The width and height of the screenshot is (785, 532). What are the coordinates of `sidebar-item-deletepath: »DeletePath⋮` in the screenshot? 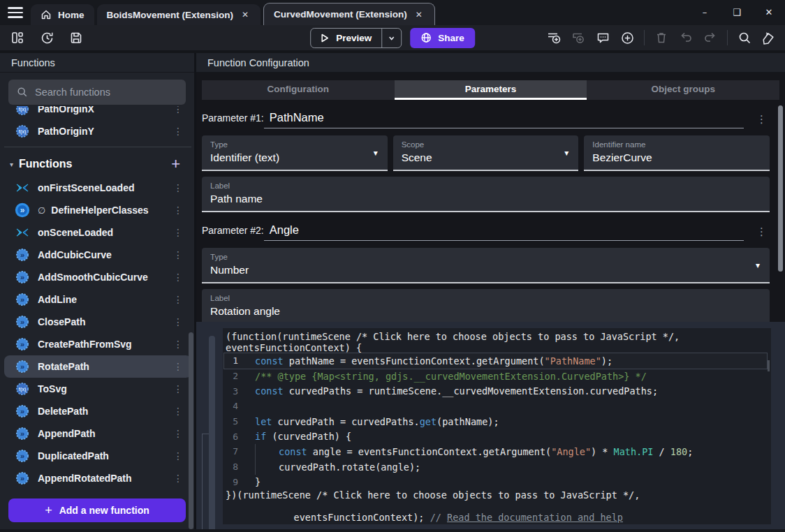 It's located at (98, 411).